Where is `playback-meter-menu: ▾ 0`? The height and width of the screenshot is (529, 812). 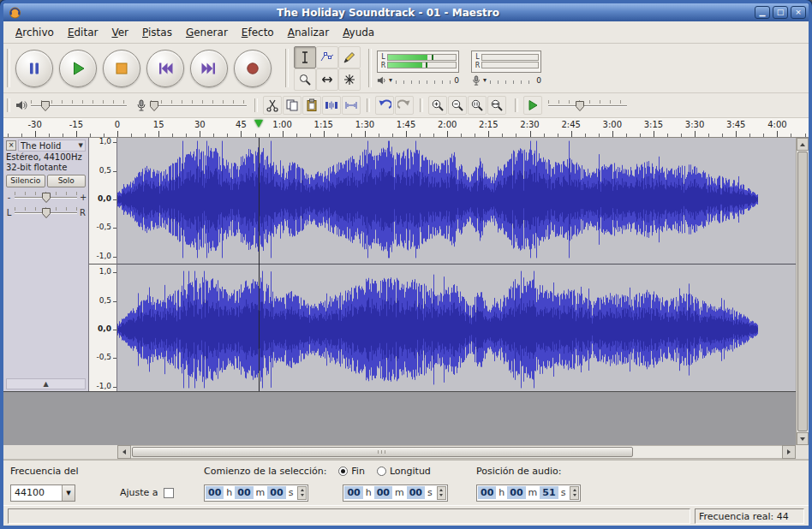 playback-meter-menu: ▾ 0 is located at coordinates (418, 80).